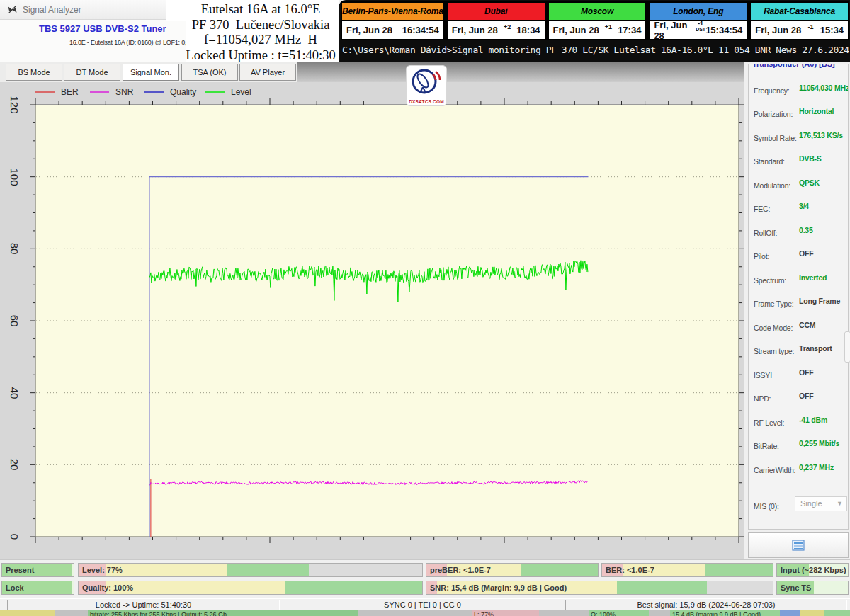  What do you see at coordinates (629, 30) in the screenshot?
I see `clock-time: 17:34` at bounding box center [629, 30].